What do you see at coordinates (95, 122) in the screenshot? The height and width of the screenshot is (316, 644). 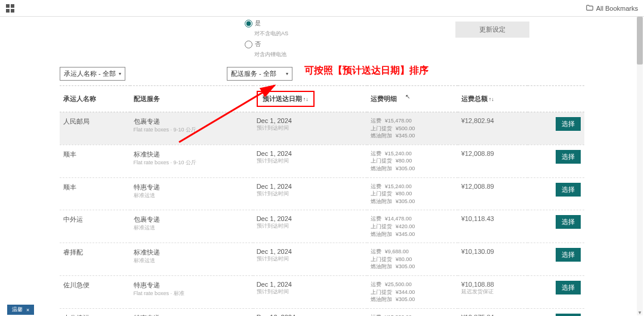 I see `carrier-name: 人民邮局` at bounding box center [95, 122].